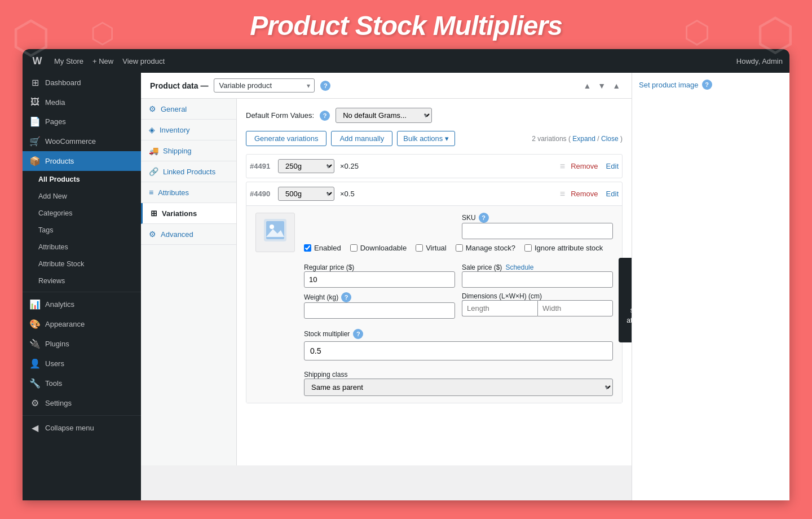  I want to click on sidebar-item-attributes: Attributes, so click(82, 247).